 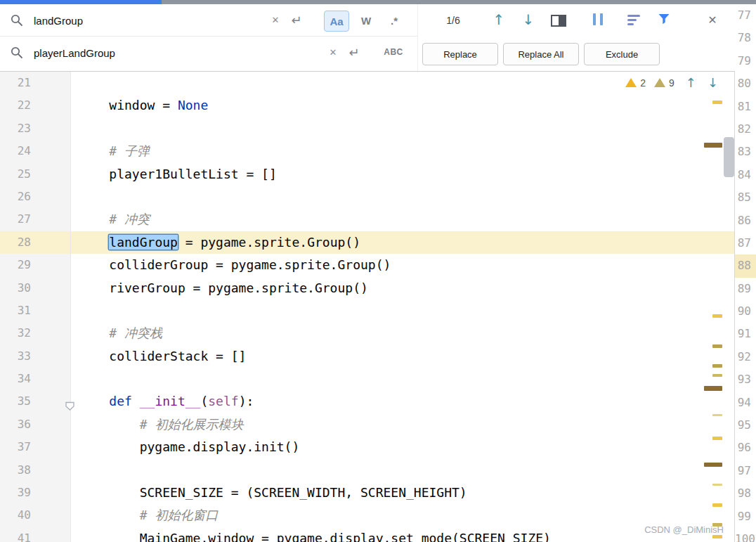 I want to click on find-input, so click(x=146, y=20).